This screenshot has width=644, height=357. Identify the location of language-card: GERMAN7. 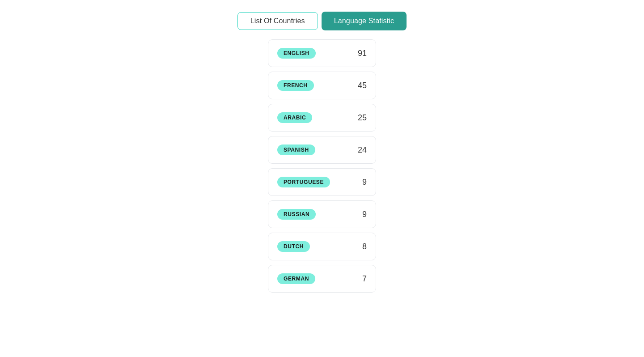
(322, 279).